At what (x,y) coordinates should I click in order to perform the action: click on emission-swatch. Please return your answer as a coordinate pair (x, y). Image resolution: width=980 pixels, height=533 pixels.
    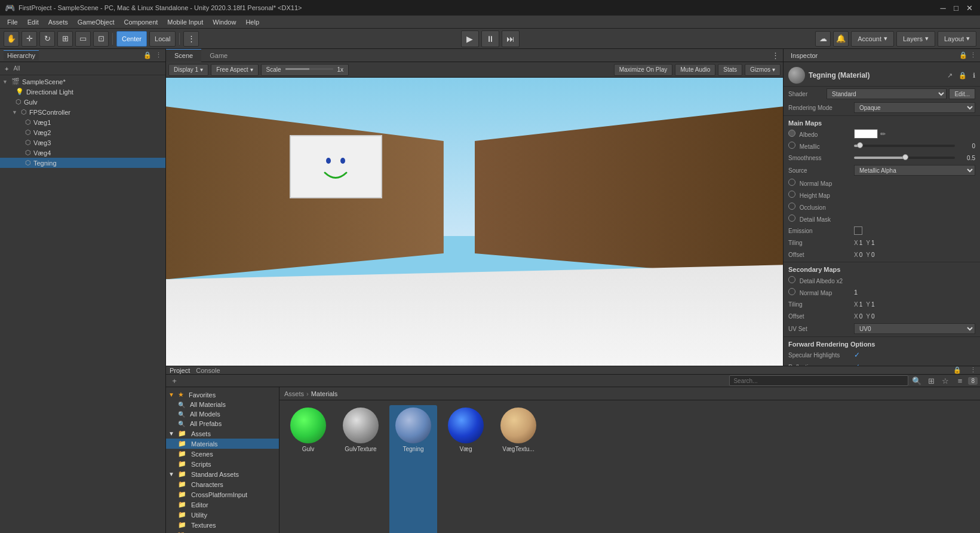
    Looking at the image, I should click on (858, 231).